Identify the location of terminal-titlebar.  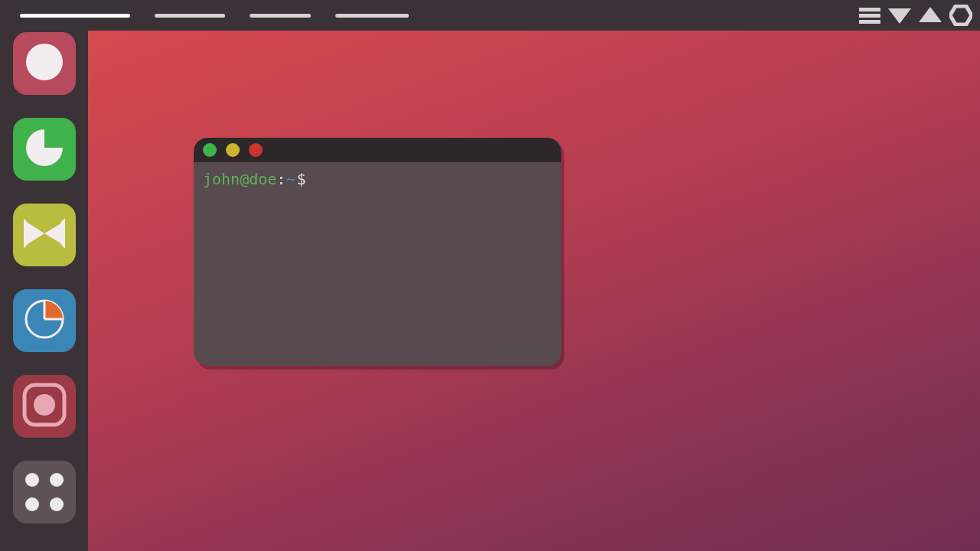
(377, 150).